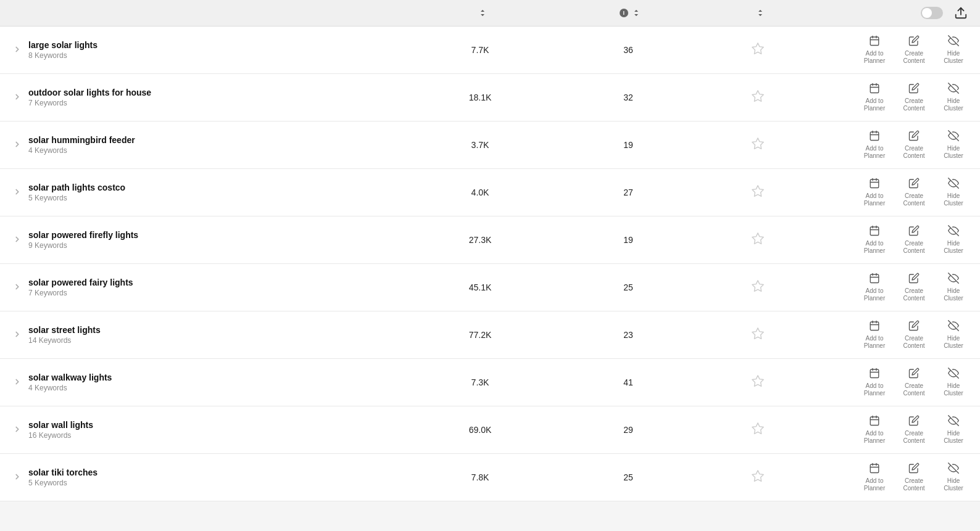  I want to click on col-search-volume, so click(480, 13).